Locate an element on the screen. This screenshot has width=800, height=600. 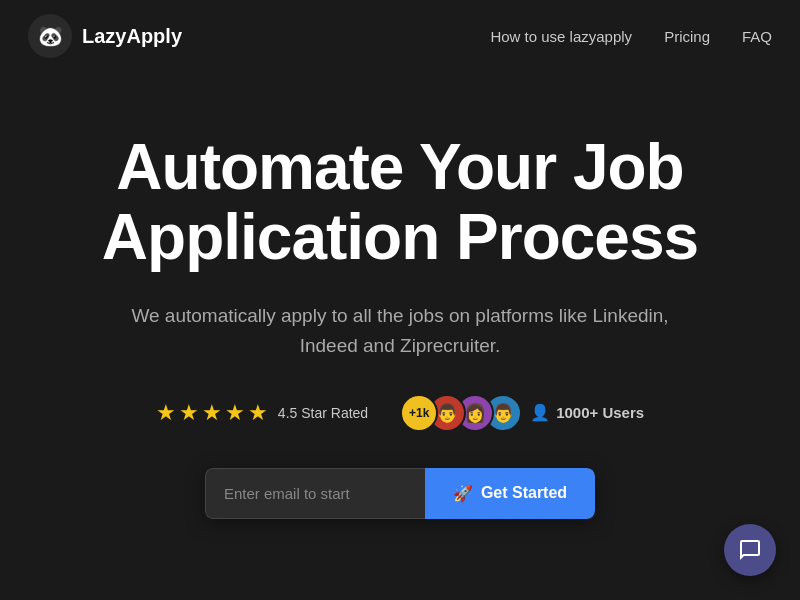
user-icon: 👤 is located at coordinates (540, 412).